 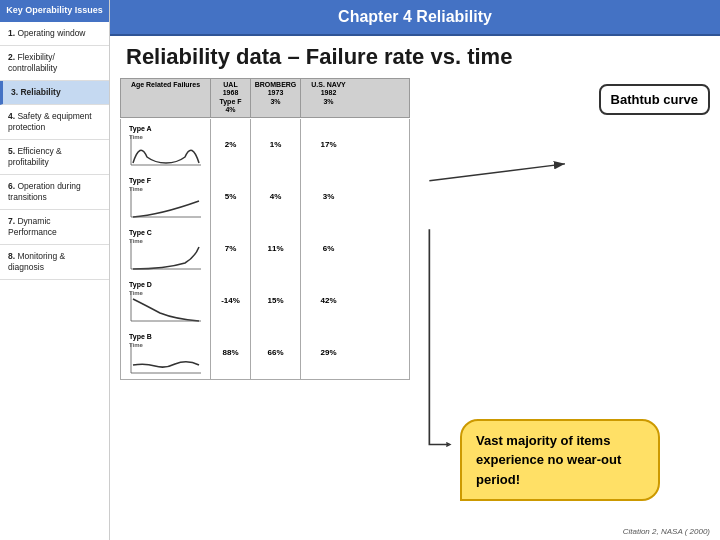 I want to click on bathtub-curve-label: Bathtub curve, so click(x=654, y=100).